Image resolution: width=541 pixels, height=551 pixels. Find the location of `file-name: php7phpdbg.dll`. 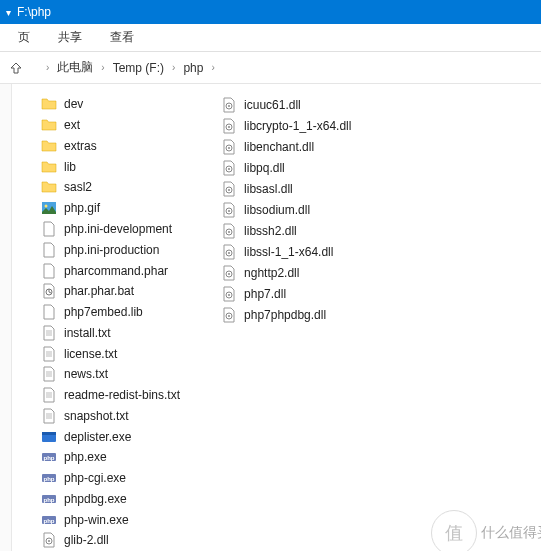

file-name: php7phpdbg.dll is located at coordinates (285, 315).